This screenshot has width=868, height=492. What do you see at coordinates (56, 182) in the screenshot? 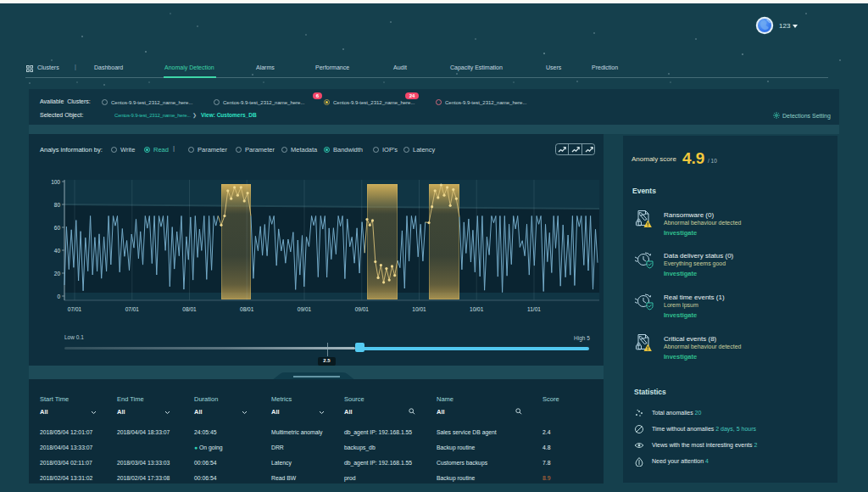
I see `svg-text: 100` at bounding box center [56, 182].